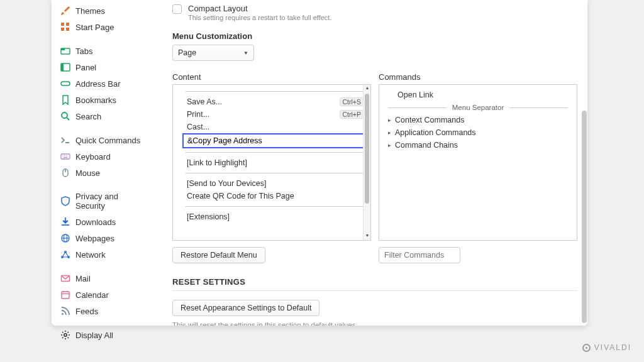  I want to click on menu-scope-select: Page ▼, so click(213, 53).